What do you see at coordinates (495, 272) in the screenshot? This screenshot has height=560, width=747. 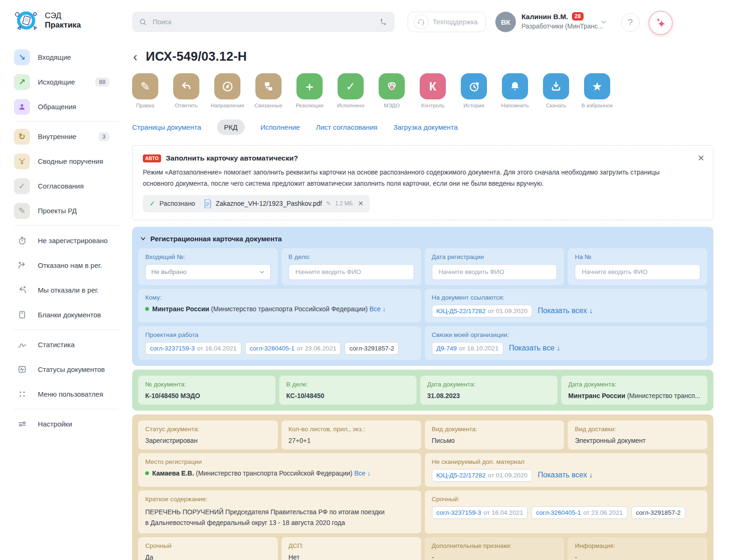 I see `reg-date-input` at bounding box center [495, 272].